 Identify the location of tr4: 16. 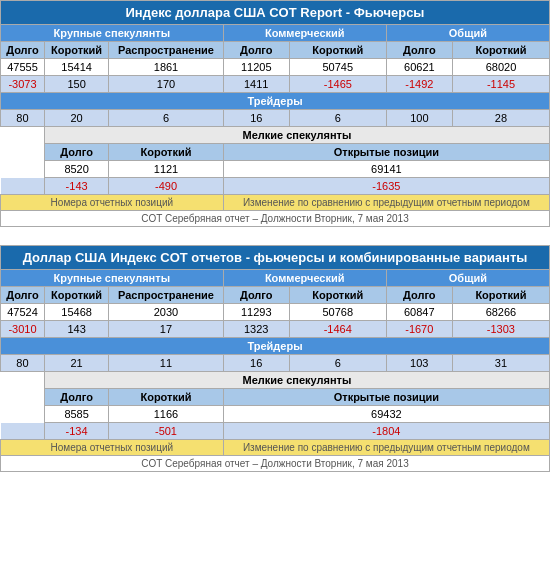
(256, 118).